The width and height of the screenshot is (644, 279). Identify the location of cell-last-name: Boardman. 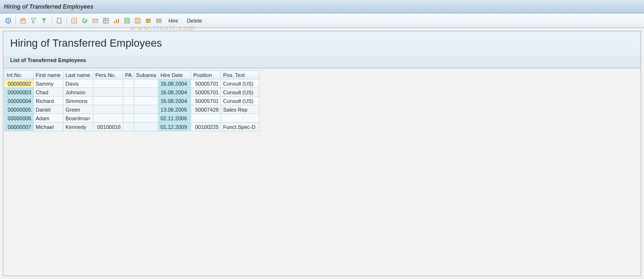
(78, 118).